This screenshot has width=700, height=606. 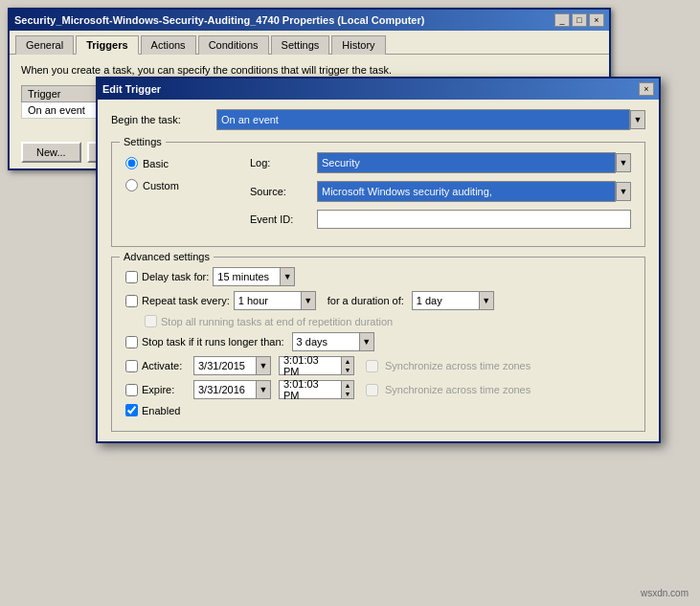 What do you see at coordinates (378, 410) in the screenshot?
I see `enabled-row: Enabled` at bounding box center [378, 410].